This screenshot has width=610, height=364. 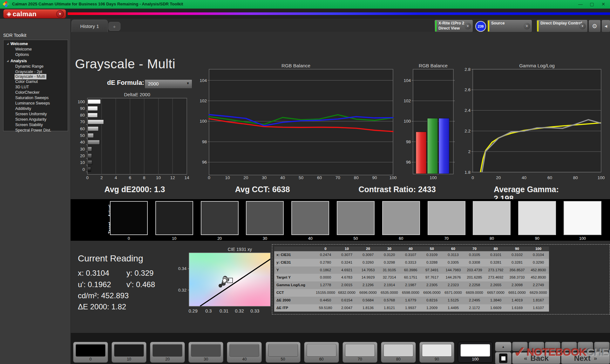 I want to click on svg-text: 12, so click(x=173, y=178).